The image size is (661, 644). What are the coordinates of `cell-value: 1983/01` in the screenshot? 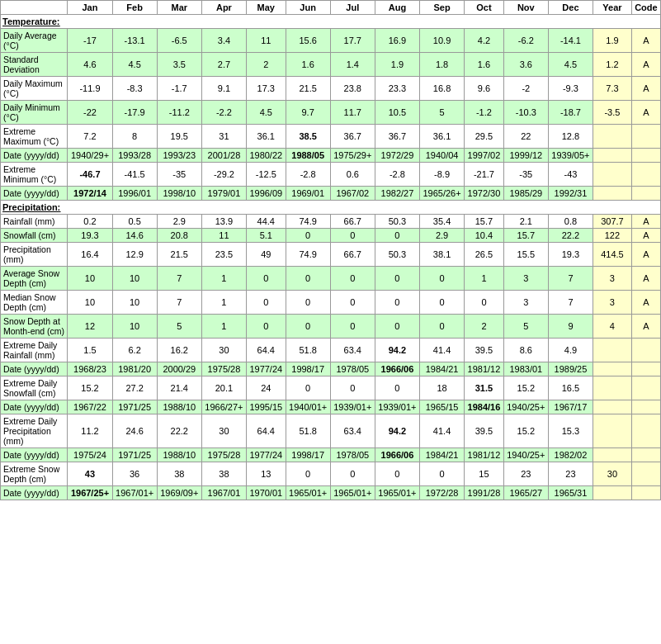 It's located at (526, 370).